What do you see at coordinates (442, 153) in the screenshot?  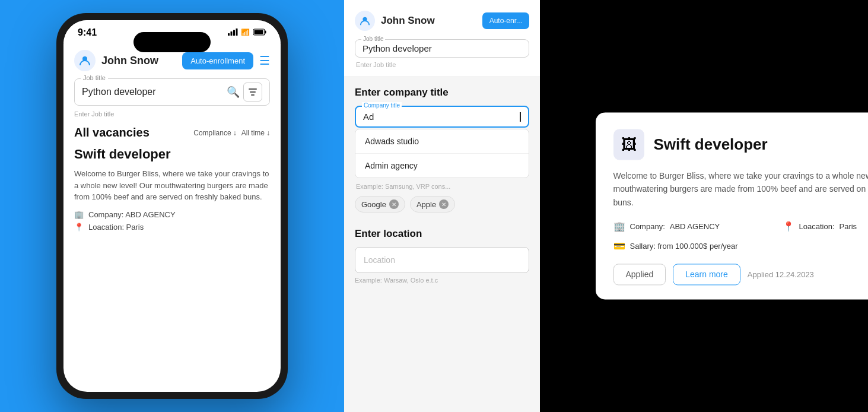 I see `company-dropdown: Adwads studio Admin agency` at bounding box center [442, 153].